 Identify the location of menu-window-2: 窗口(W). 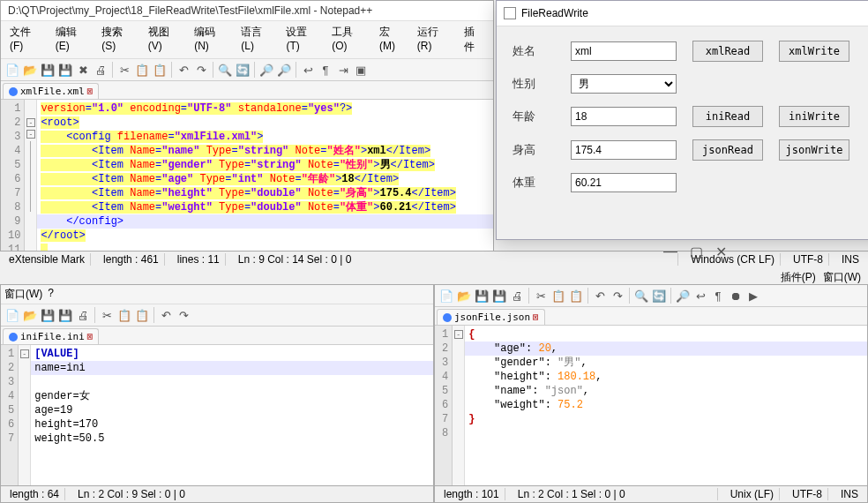
(842, 277).